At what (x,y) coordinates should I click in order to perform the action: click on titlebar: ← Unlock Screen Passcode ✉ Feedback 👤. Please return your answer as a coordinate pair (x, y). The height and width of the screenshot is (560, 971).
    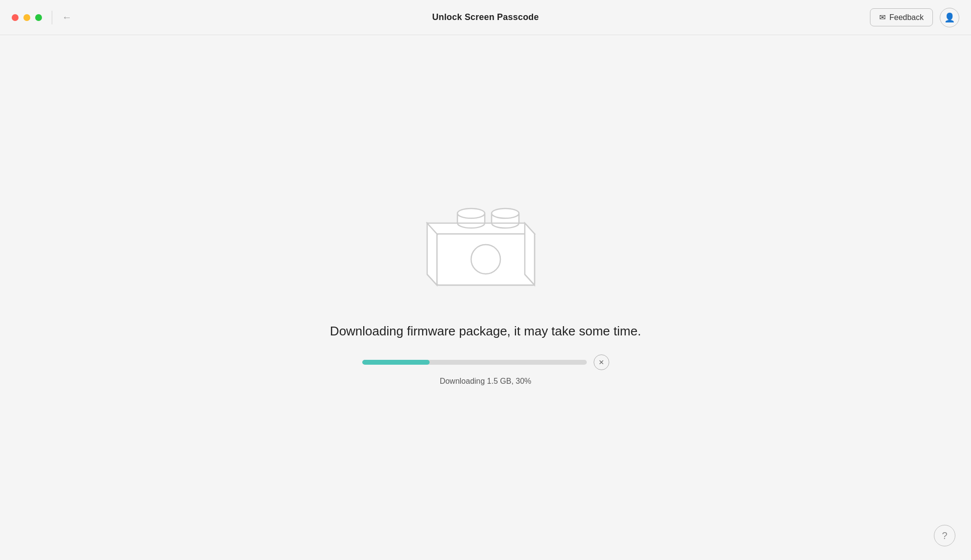
    Looking at the image, I should click on (485, 18).